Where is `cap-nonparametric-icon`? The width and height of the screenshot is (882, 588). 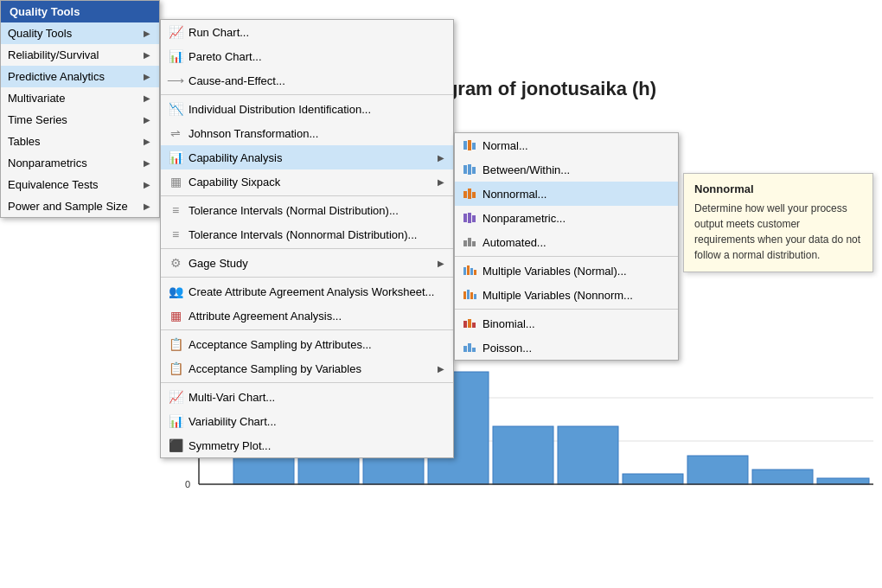 cap-nonparametric-icon is located at coordinates (470, 218).